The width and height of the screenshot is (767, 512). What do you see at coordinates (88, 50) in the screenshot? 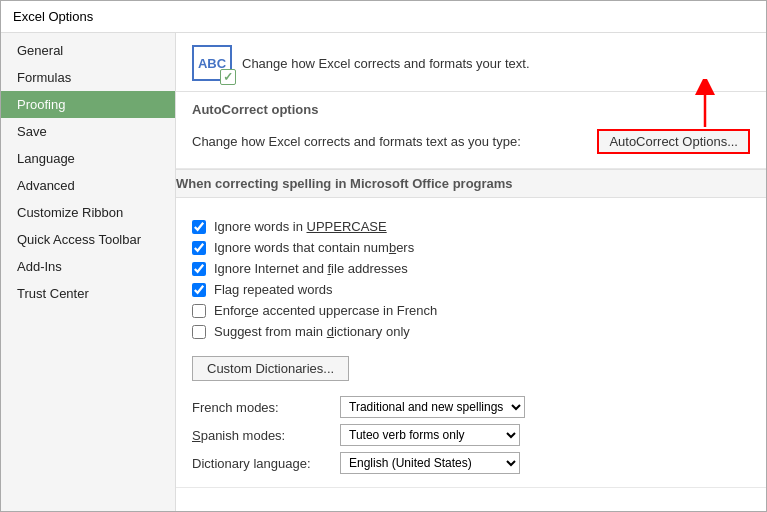
I see `sidebar-item-general: General` at bounding box center [88, 50].